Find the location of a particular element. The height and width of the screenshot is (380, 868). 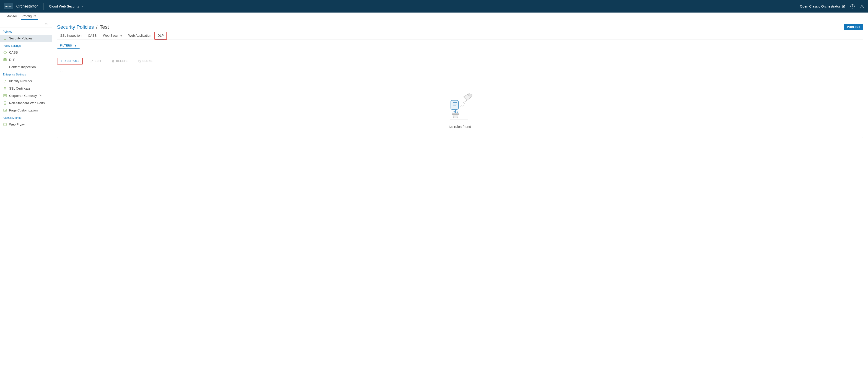

sidebar-item-label: Security Policies is located at coordinates (21, 38).